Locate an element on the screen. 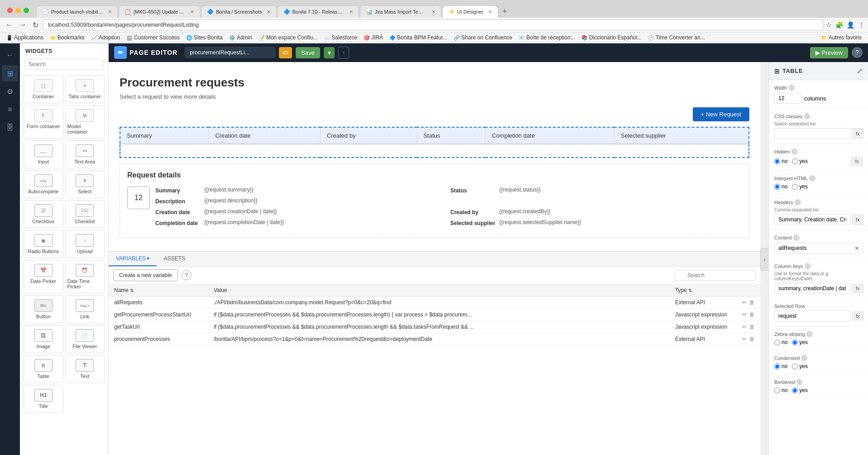 The image size is (868, 455). sidebar-layers-button: ≡ is located at coordinates (10, 110).